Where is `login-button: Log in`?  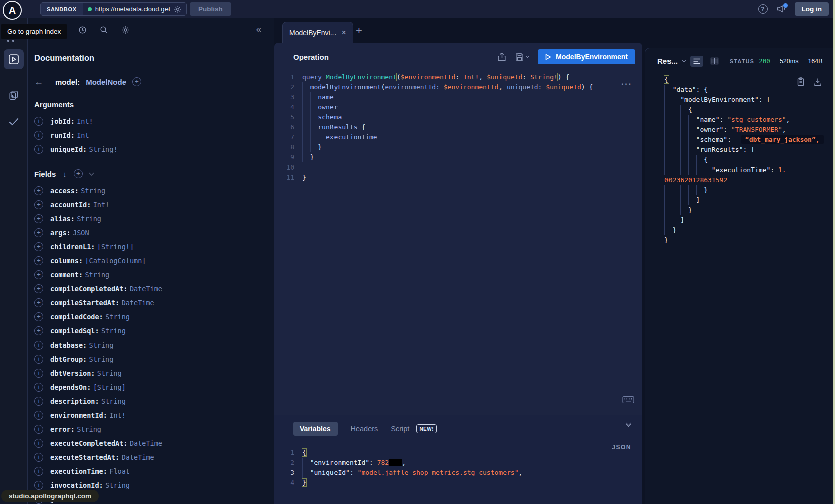
login-button: Log in is located at coordinates (812, 9).